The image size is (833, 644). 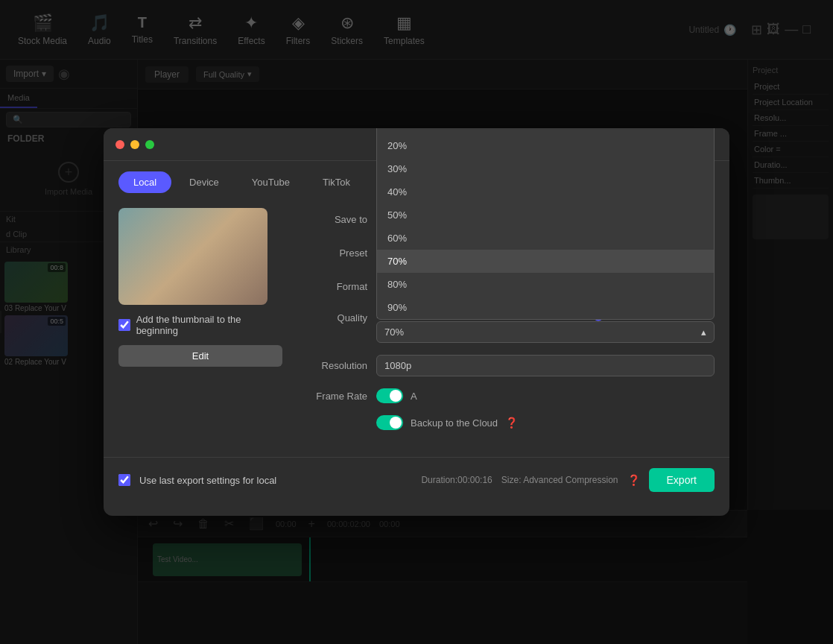 What do you see at coordinates (507, 396) in the screenshot?
I see `frame-rate-row: Frame Rate A` at bounding box center [507, 396].